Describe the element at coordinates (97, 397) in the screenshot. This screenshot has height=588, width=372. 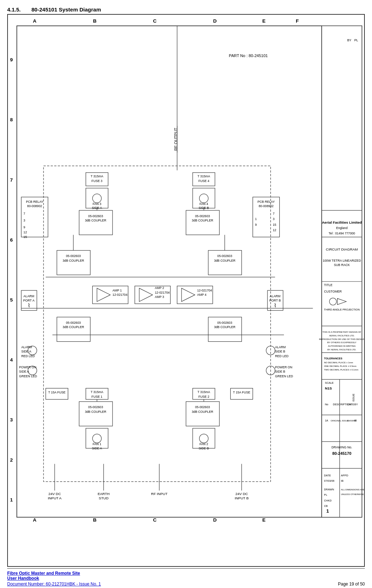
I see `svg-text: FUSE 1` at that location.